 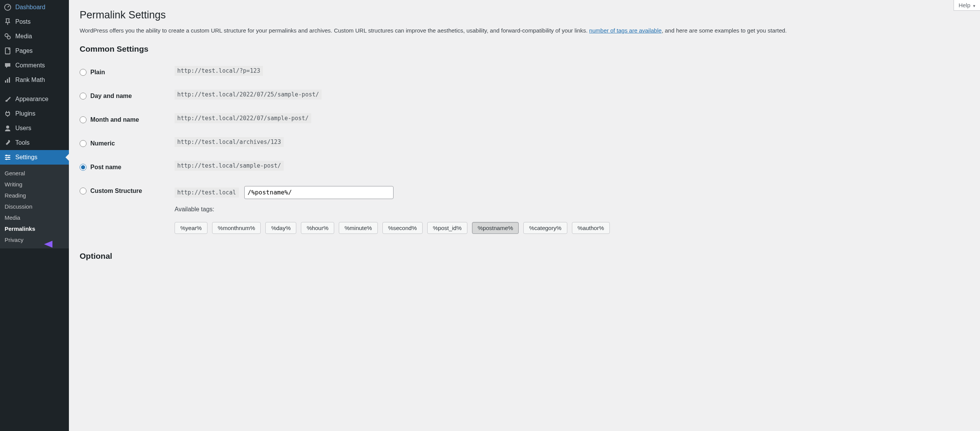 What do you see at coordinates (83, 191) in the screenshot?
I see `radio-custom` at bounding box center [83, 191].